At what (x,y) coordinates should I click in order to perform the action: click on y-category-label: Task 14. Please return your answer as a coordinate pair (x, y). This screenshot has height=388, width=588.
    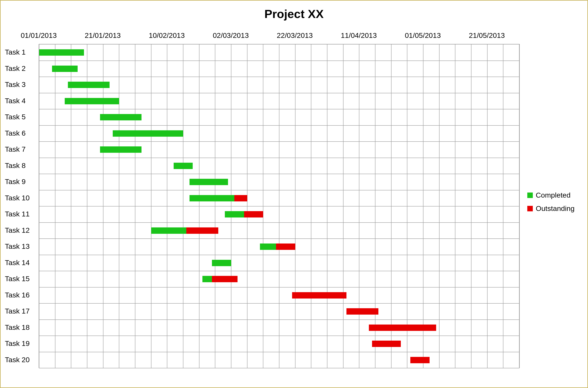
    Looking at the image, I should click on (17, 262).